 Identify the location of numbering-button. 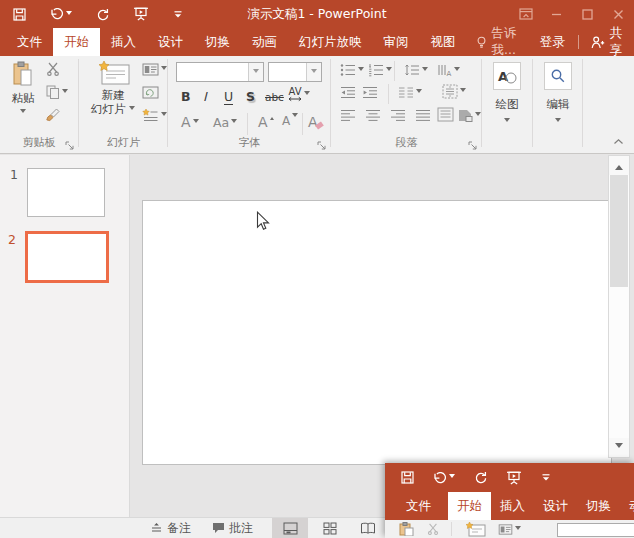
(380, 70).